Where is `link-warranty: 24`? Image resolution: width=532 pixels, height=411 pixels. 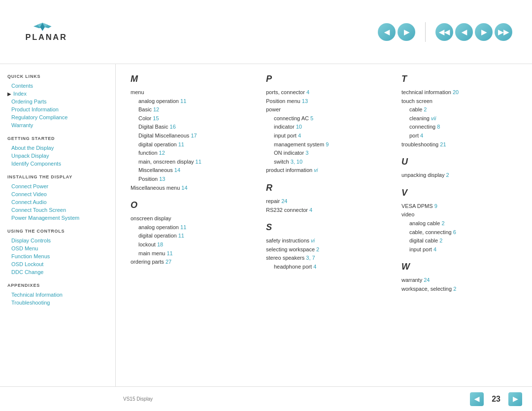
link-warranty: 24 is located at coordinates (427, 280).